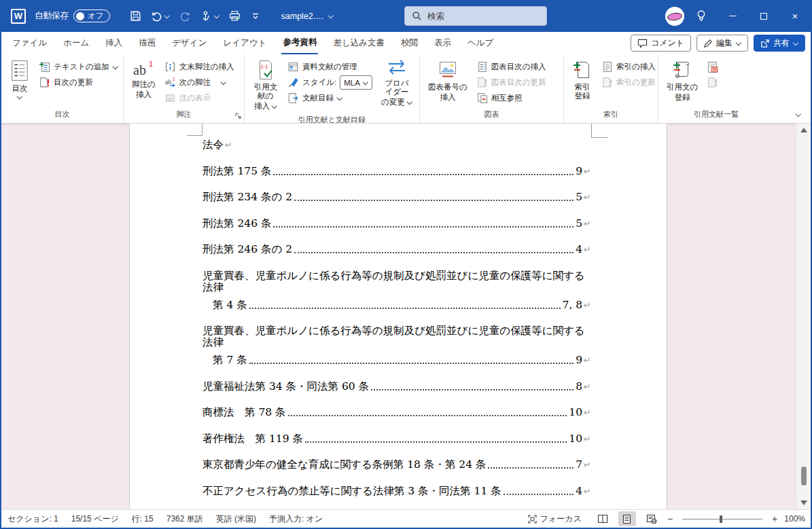 The height and width of the screenshot is (529, 812). What do you see at coordinates (603, 519) in the screenshot?
I see `read-mode-button` at bounding box center [603, 519].